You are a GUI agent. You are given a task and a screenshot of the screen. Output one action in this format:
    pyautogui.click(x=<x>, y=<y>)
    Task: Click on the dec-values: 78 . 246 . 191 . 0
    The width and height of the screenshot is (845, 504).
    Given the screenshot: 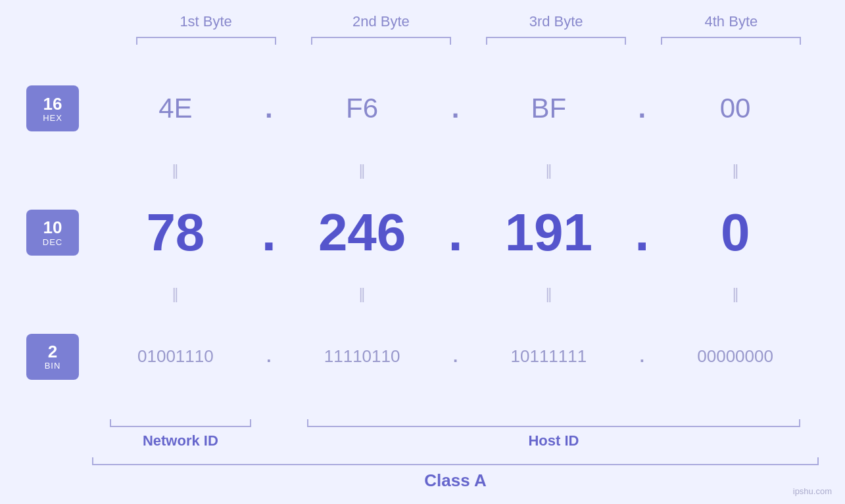 What is the action you would take?
    pyautogui.click(x=455, y=233)
    